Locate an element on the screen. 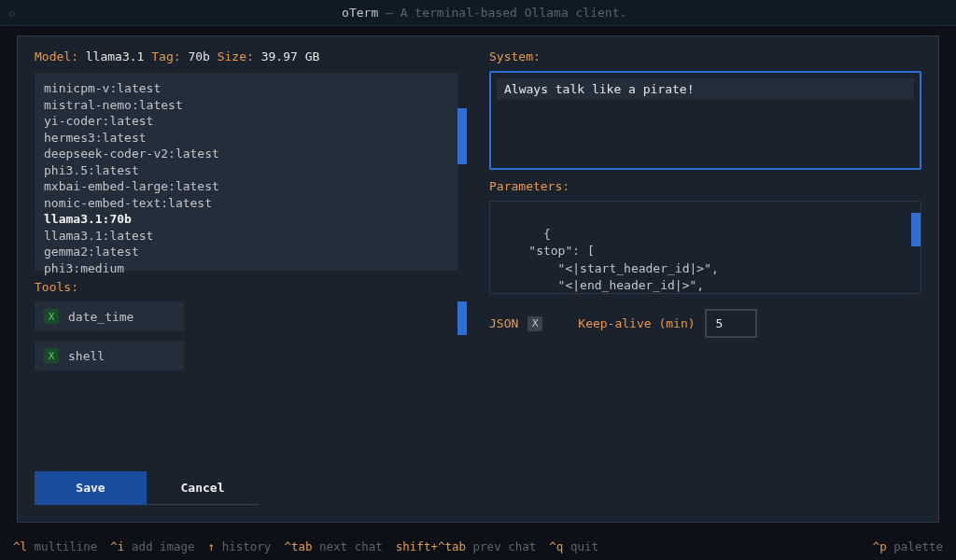  shortcut-label: add image is located at coordinates (159, 547).